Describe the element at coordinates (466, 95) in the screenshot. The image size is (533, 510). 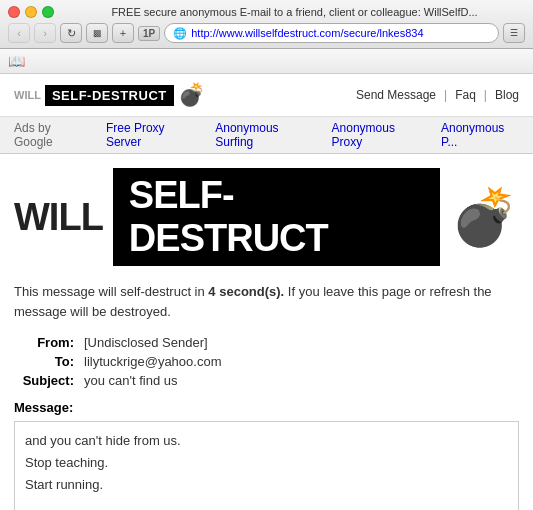
I see `faq-link: Faq` at that location.